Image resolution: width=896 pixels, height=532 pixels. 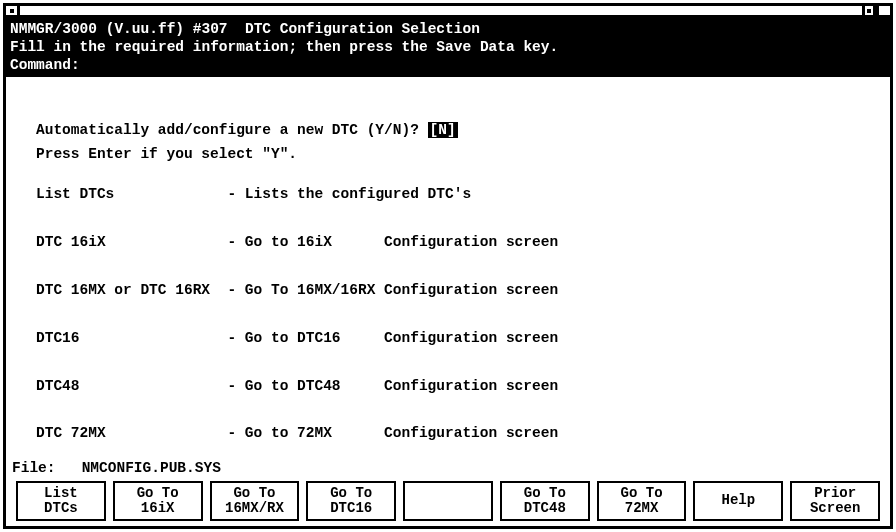 What do you see at coordinates (58, 338) in the screenshot?
I see `option-name: DTC16` at bounding box center [58, 338].